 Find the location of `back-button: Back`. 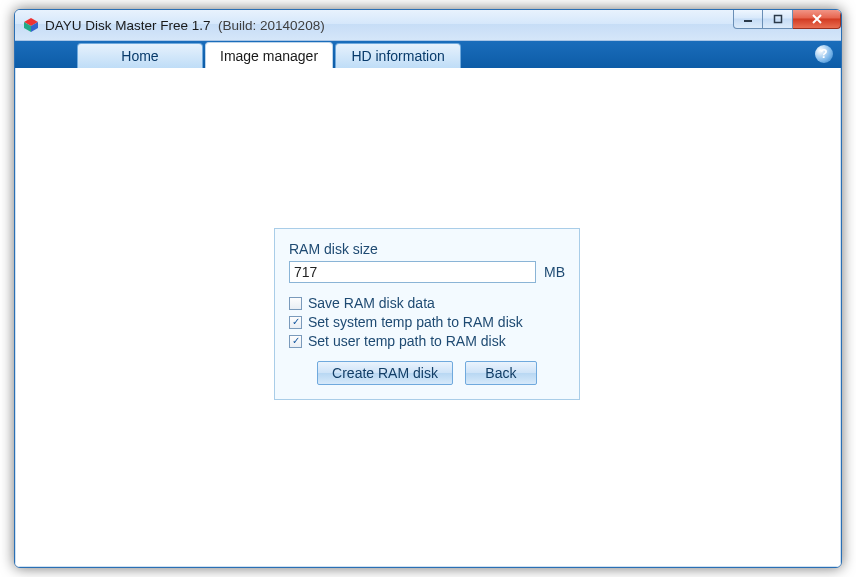

back-button: Back is located at coordinates (501, 373).